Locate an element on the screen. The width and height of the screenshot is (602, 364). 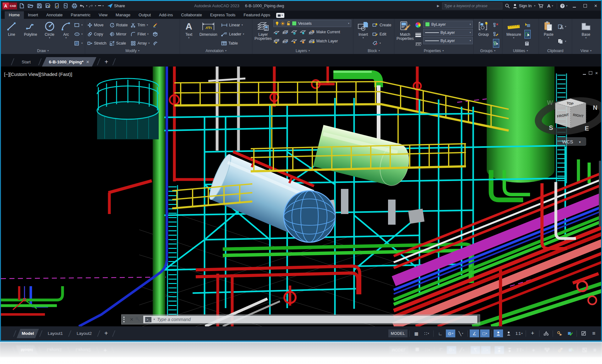
save-to-web-button is located at coordinates (66, 6).